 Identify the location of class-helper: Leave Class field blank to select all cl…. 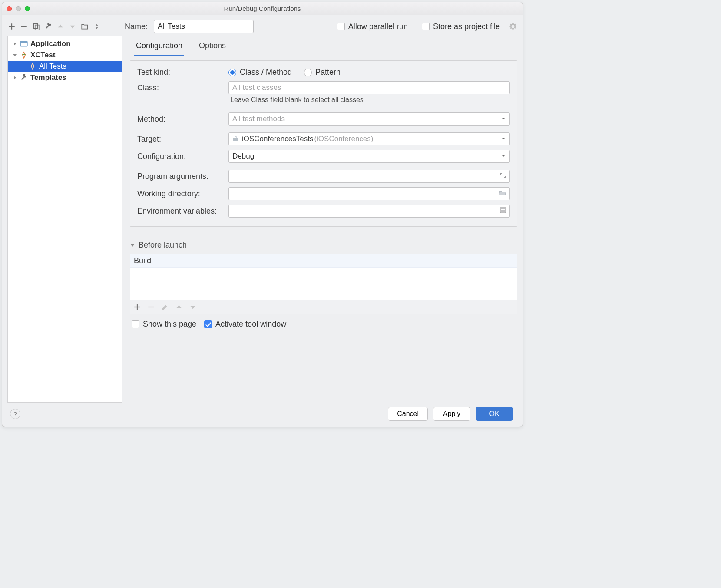
(369, 101).